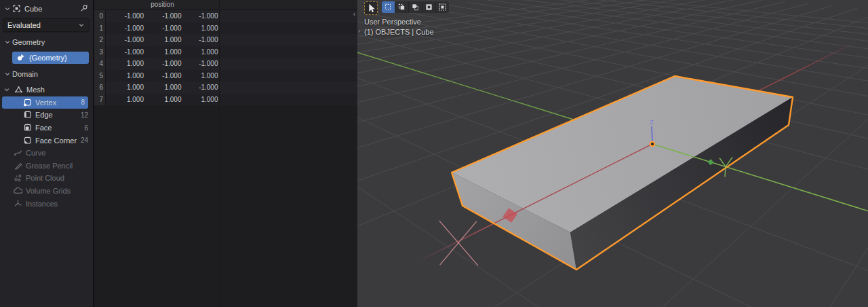 This screenshot has height=307, width=868. I want to click on mesh-icon, so click(19, 90).